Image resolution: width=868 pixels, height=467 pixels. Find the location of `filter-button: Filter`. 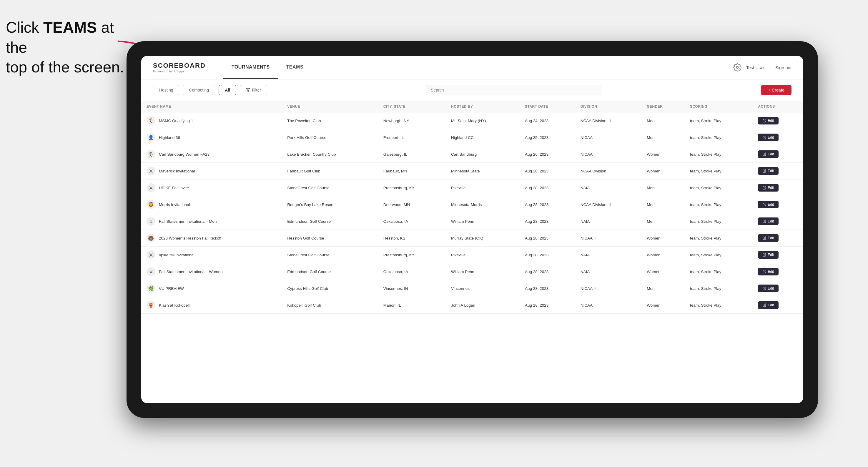

filter-button: Filter is located at coordinates (253, 90).